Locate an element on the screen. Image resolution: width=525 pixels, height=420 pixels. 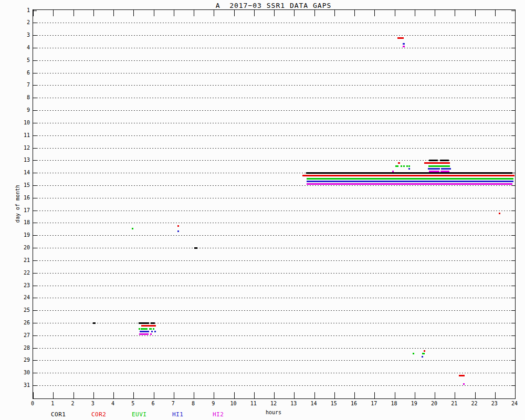
y-tick-label: 10 is located at coordinates (22, 122).